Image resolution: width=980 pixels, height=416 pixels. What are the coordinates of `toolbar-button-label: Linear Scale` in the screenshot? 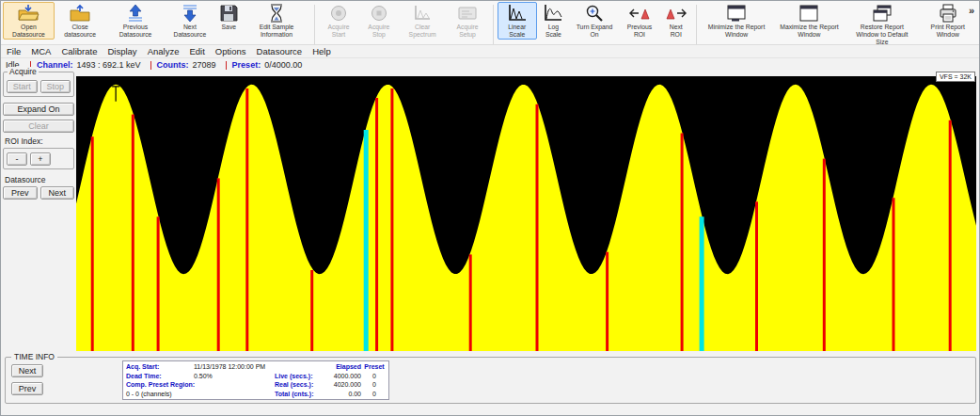 It's located at (517, 31).